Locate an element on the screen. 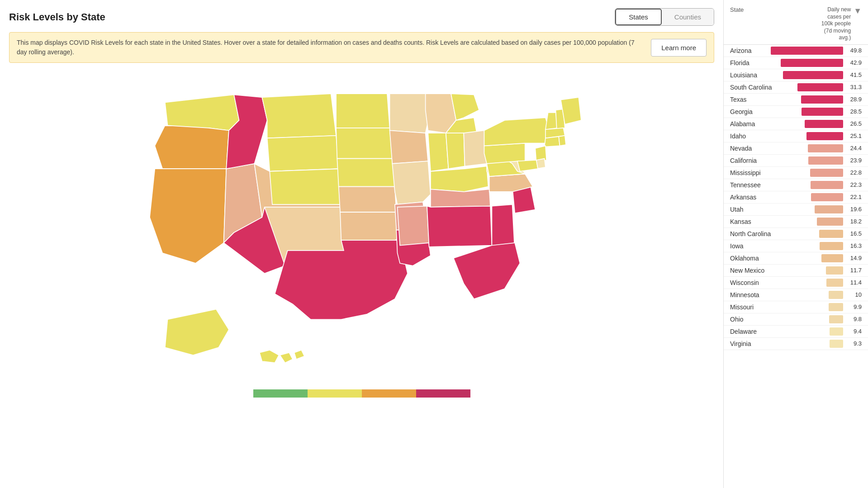 This screenshot has height=488, width=868. table-row: South Carolina 31.3 is located at coordinates (796, 88).